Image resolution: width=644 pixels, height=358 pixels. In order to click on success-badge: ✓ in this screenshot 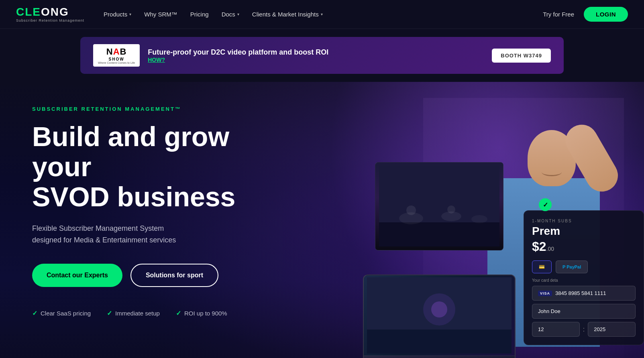, I will do `click(545, 205)`.